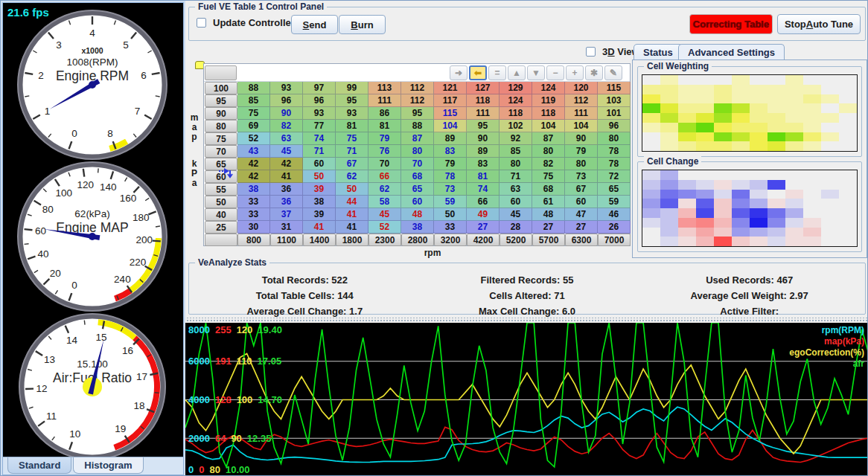 This screenshot has height=476, width=868. I want to click on ve-cell: 39, so click(319, 214).